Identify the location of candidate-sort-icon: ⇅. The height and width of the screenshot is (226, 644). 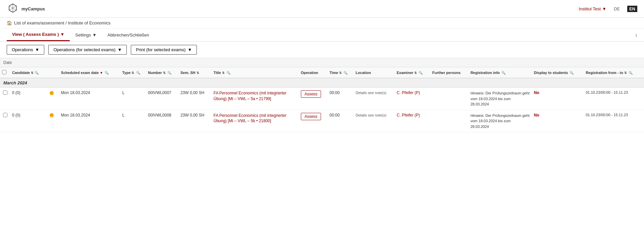
(32, 73).